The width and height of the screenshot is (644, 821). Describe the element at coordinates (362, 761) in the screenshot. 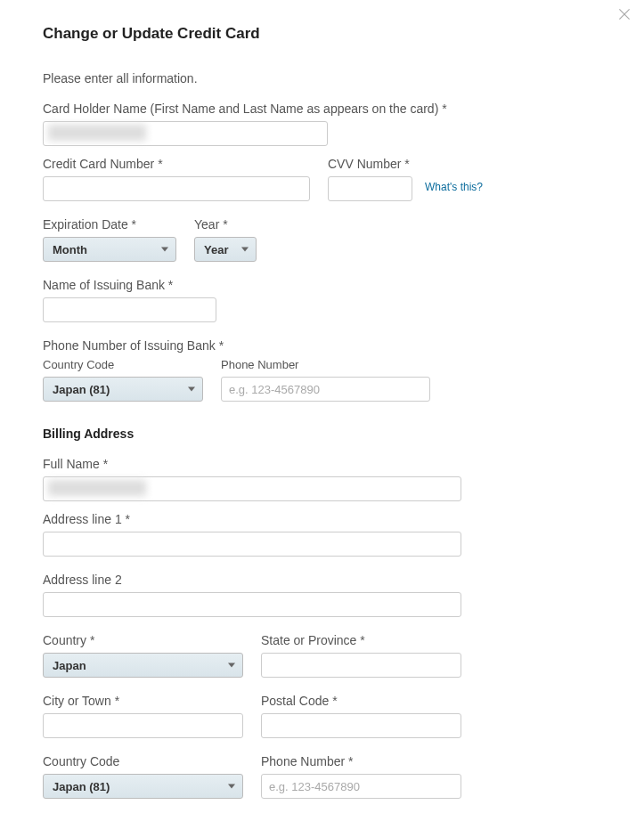

I see `billing-phone-label: Phone Number *` at that location.